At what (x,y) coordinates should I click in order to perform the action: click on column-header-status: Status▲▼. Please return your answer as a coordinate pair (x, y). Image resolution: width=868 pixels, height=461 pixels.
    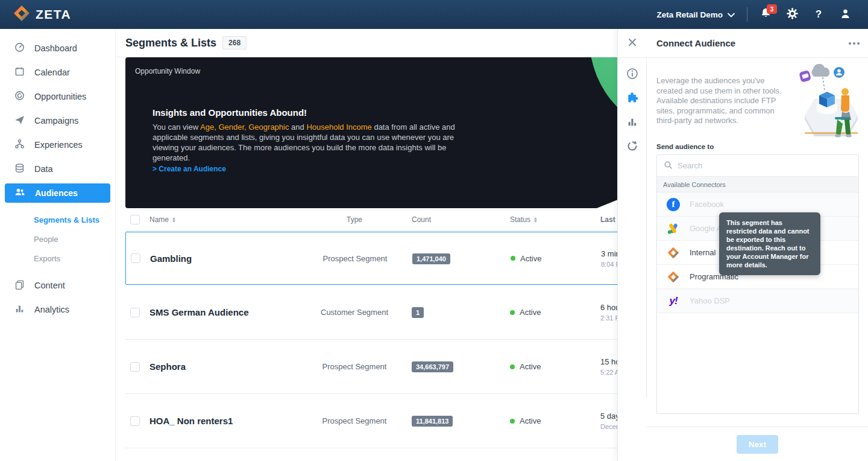
    Looking at the image, I should click on (553, 220).